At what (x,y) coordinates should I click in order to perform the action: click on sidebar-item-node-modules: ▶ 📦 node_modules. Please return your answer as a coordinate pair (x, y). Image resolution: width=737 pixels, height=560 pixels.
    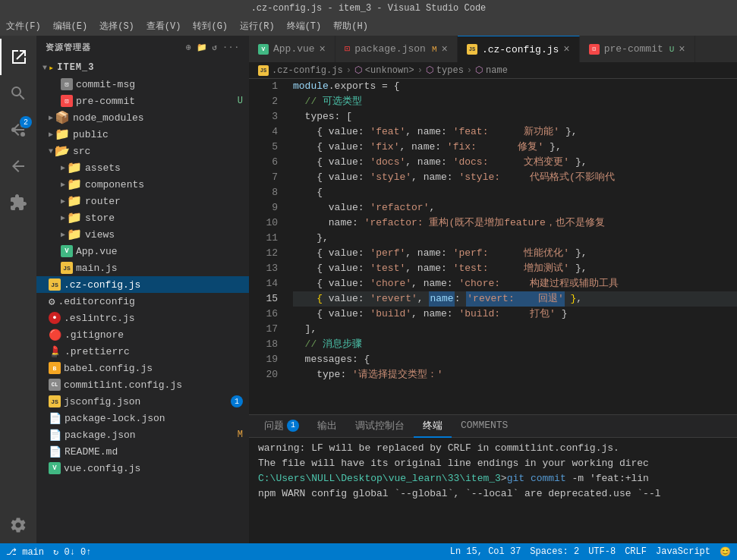
    Looking at the image, I should click on (143, 118).